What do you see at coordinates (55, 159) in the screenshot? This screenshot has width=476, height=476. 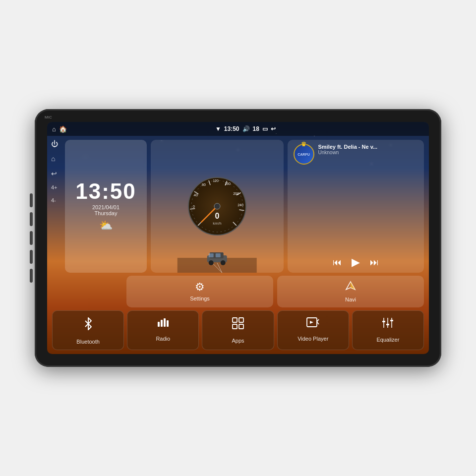 I see `home-icon: ⌂` at bounding box center [55, 159].